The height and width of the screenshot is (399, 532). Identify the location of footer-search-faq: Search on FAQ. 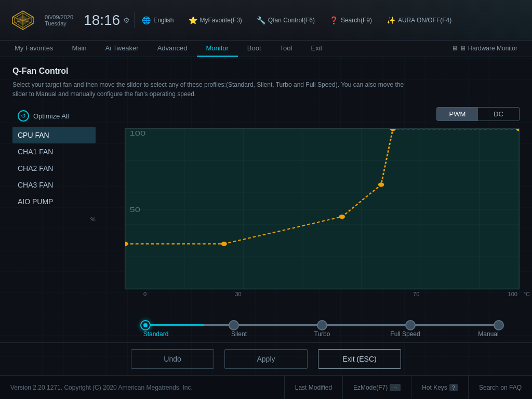
(500, 388).